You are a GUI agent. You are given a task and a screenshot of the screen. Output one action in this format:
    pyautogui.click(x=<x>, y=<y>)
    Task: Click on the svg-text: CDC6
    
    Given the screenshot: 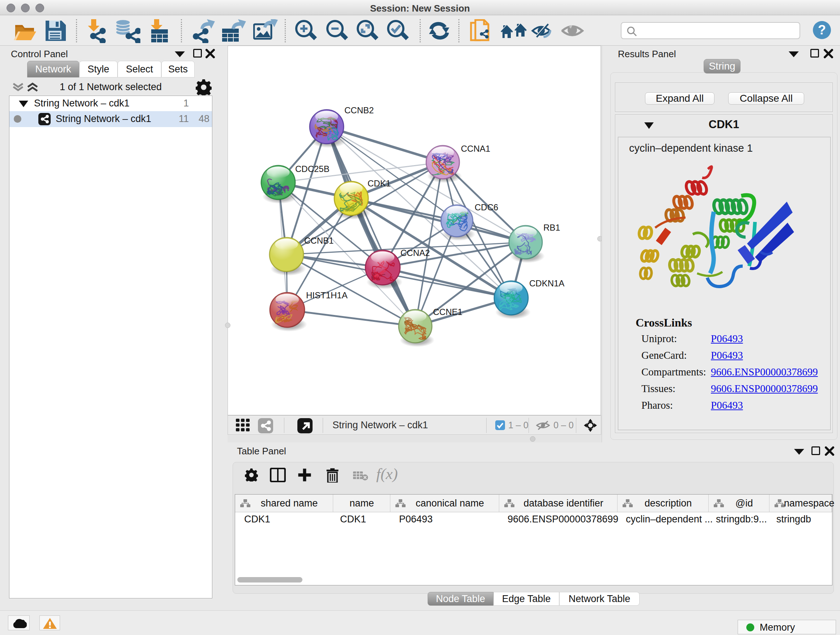 What is the action you would take?
    pyautogui.click(x=486, y=207)
    